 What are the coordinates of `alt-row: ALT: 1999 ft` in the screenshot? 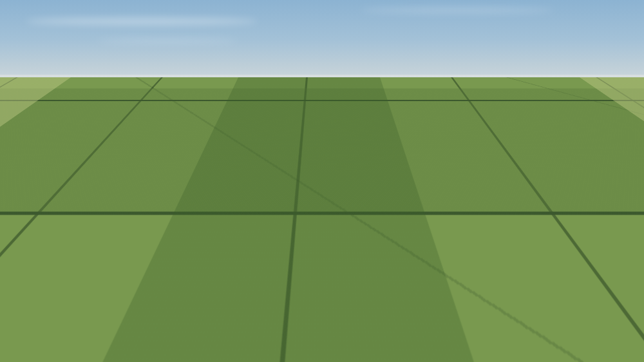 It's located at (194, 358).